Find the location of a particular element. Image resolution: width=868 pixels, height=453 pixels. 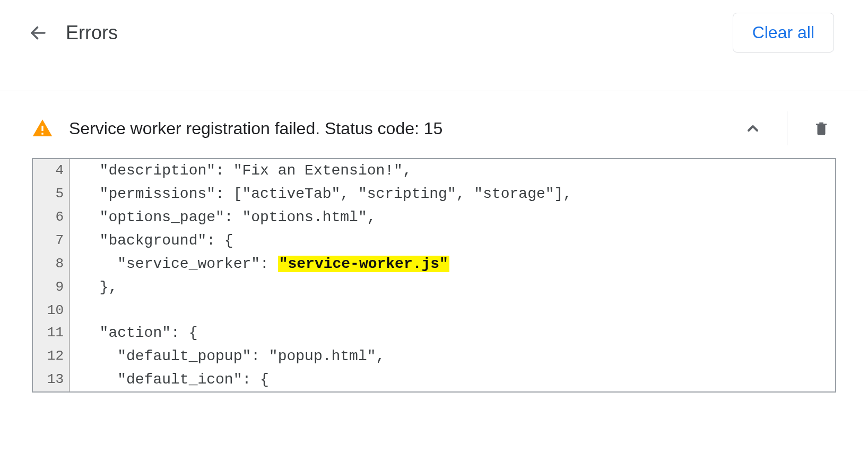

code-content: }, is located at coordinates (93, 288).